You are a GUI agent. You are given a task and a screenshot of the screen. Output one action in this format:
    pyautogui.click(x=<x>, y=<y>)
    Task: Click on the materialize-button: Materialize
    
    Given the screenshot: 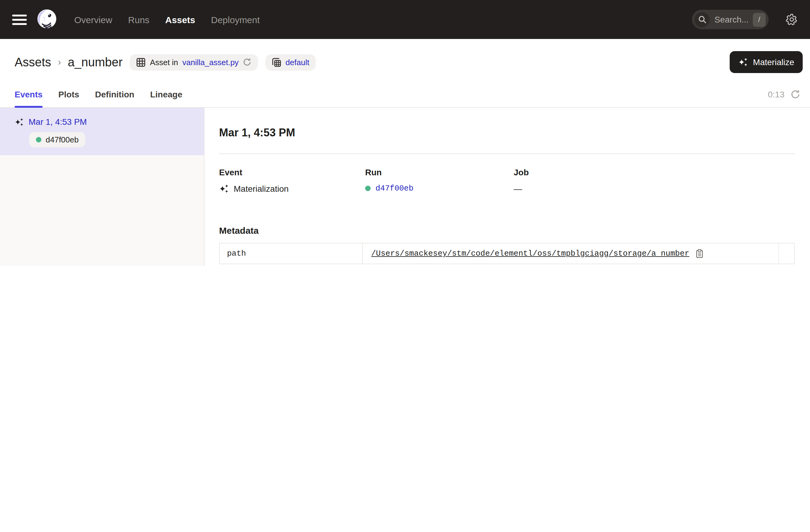 What is the action you would take?
    pyautogui.click(x=766, y=62)
    